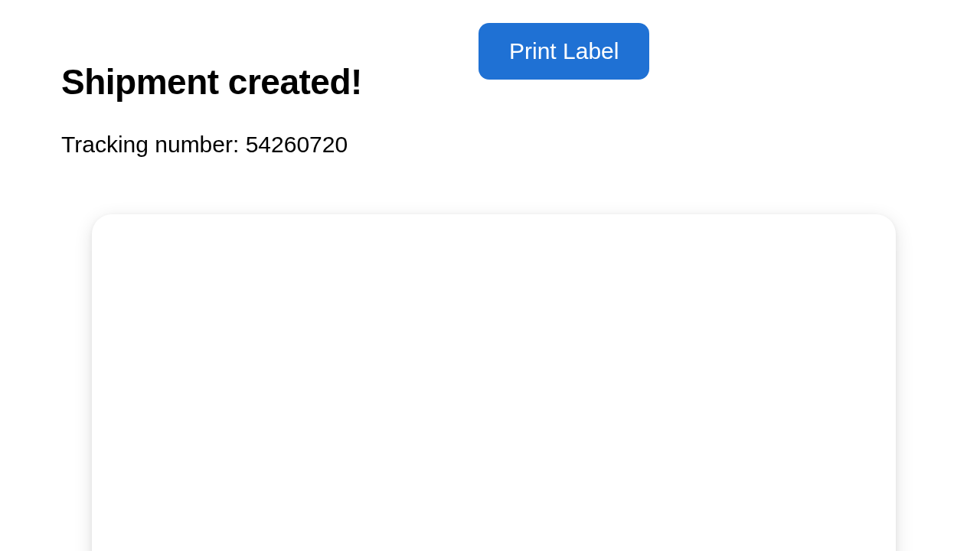 This screenshot has height=551, width=980. Describe the element at coordinates (564, 51) in the screenshot. I see `print-label-button: Print Label` at that location.